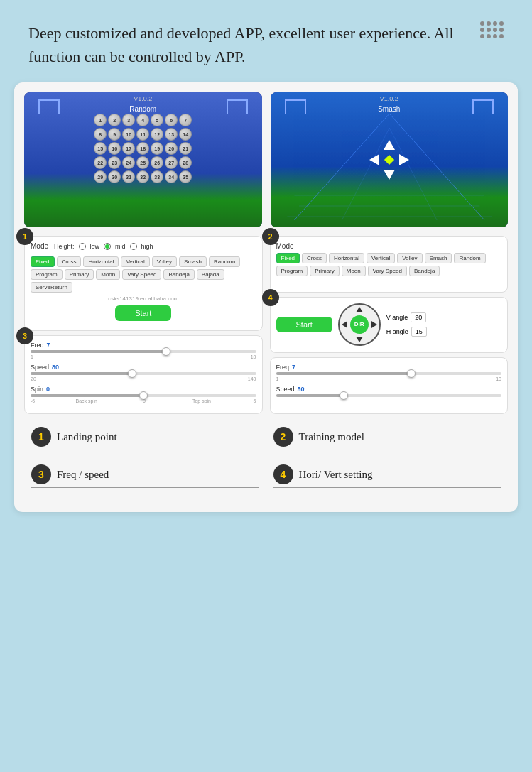  Describe the element at coordinates (100, 134) in the screenshot. I see `ball-8: 8` at that location.